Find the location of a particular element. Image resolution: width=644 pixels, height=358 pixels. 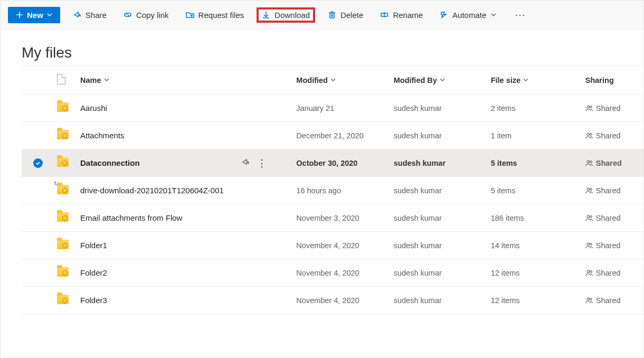

table-row: Dataconnection⋮October 30, 2020sudesh ku… is located at coordinates (333, 163).